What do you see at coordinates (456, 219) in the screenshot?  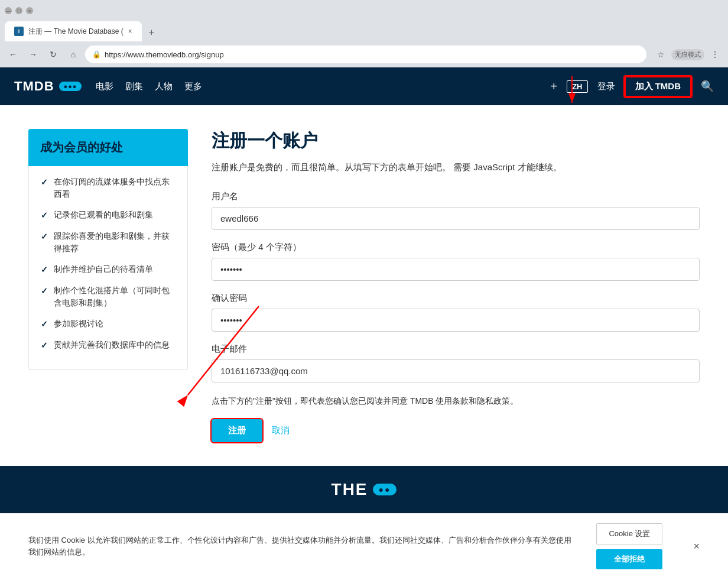 I see `username-input` at bounding box center [456, 219].